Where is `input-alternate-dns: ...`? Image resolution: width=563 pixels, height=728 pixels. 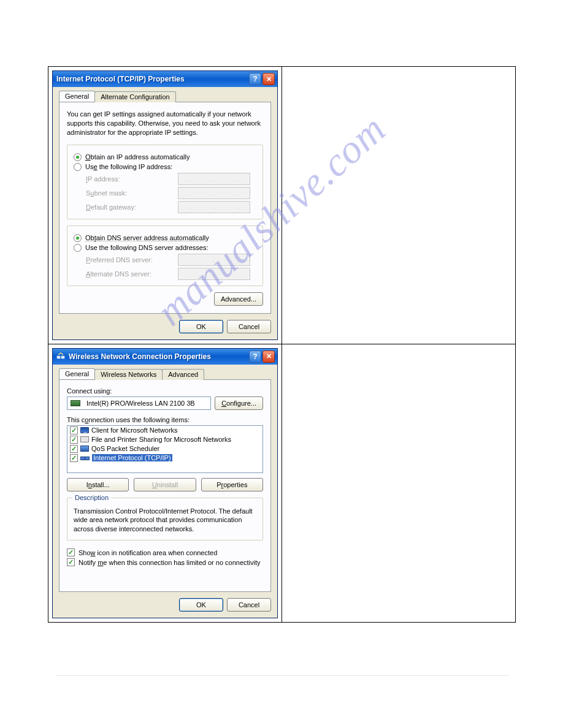 input-alternate-dns: ... is located at coordinates (214, 274).